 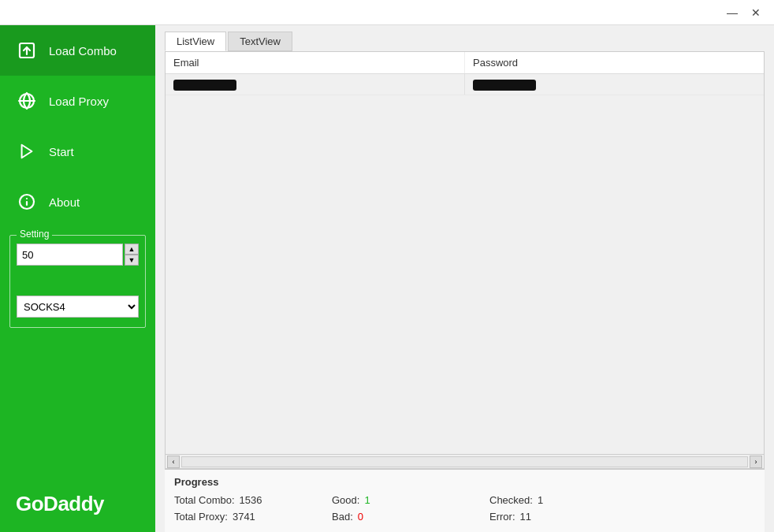 What do you see at coordinates (195, 41) in the screenshot?
I see `tab-listview: ListView` at bounding box center [195, 41].